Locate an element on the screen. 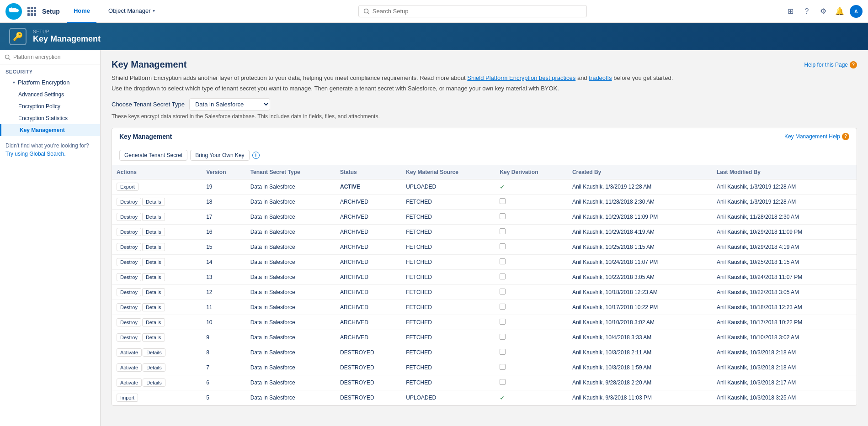 The width and height of the screenshot is (868, 426). col-modified-by: Last Modified By is located at coordinates (784, 173).